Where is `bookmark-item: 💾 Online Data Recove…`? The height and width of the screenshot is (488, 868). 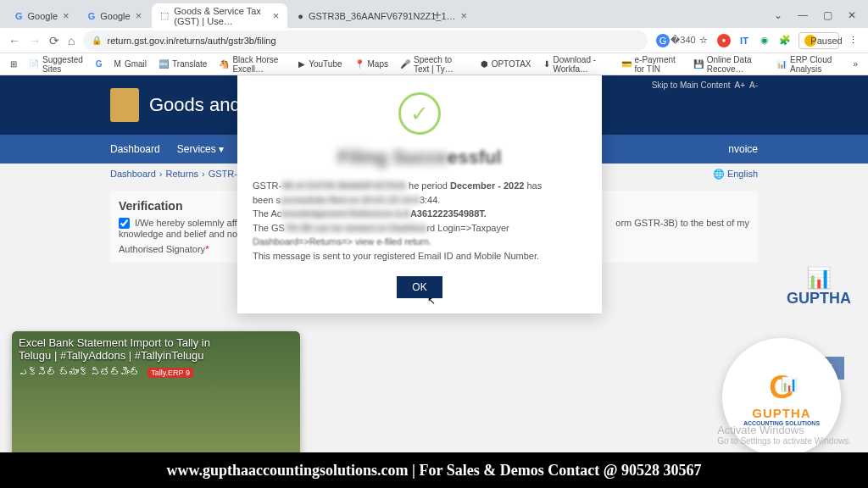
bookmark-item: 💾 Online Data Recove… is located at coordinates (729, 64).